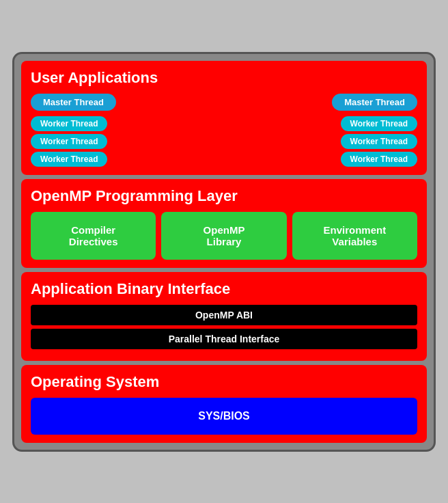  I want to click on os-section: Operating System SYS/BIOS, so click(224, 404).